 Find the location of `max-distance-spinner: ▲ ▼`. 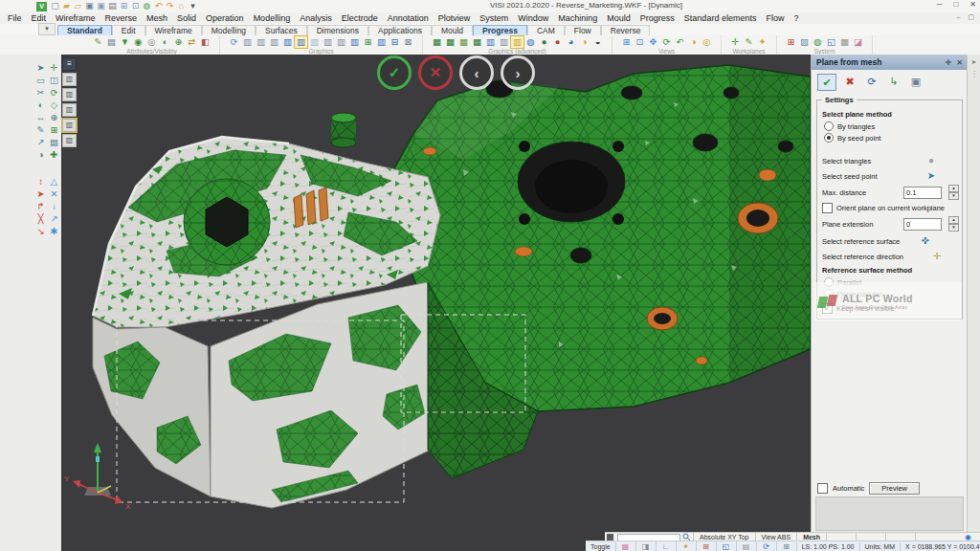

max-distance-spinner: ▲ ▼ is located at coordinates (953, 192).